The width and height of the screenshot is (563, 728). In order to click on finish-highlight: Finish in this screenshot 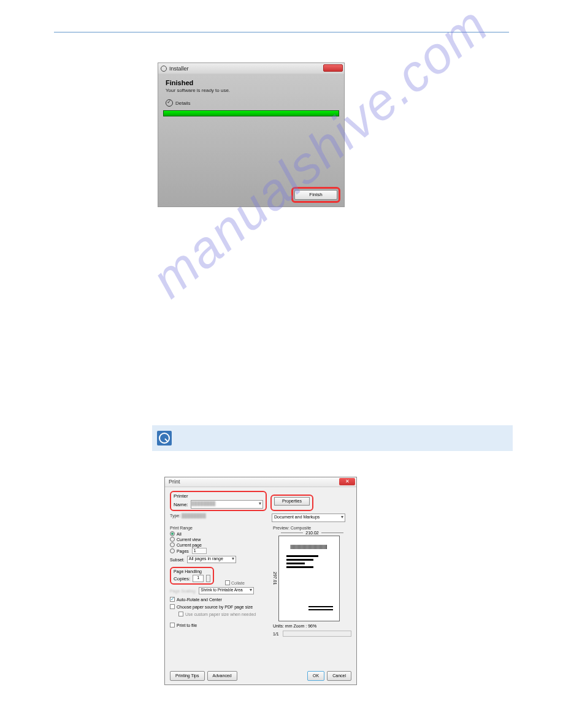, I will do `click(316, 195)`.